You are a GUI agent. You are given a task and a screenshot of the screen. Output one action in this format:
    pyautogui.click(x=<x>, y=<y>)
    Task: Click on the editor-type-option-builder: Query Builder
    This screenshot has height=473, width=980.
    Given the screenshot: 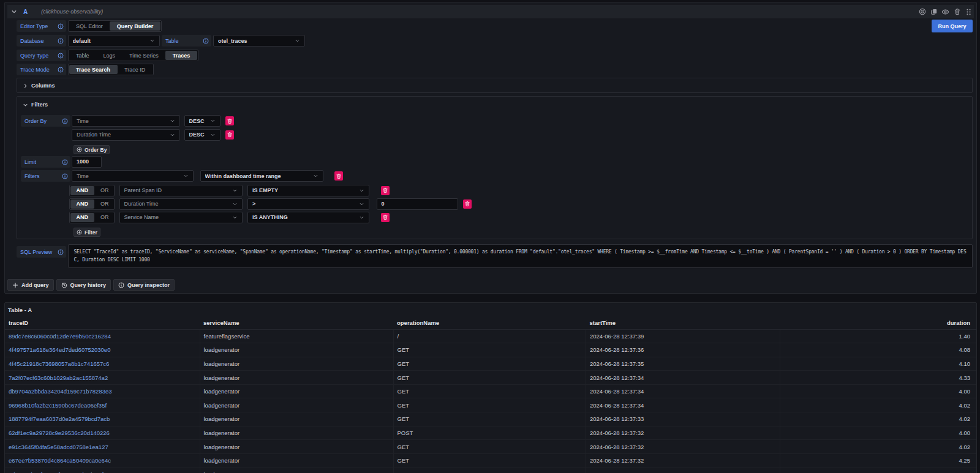 What is the action you would take?
    pyautogui.click(x=135, y=26)
    